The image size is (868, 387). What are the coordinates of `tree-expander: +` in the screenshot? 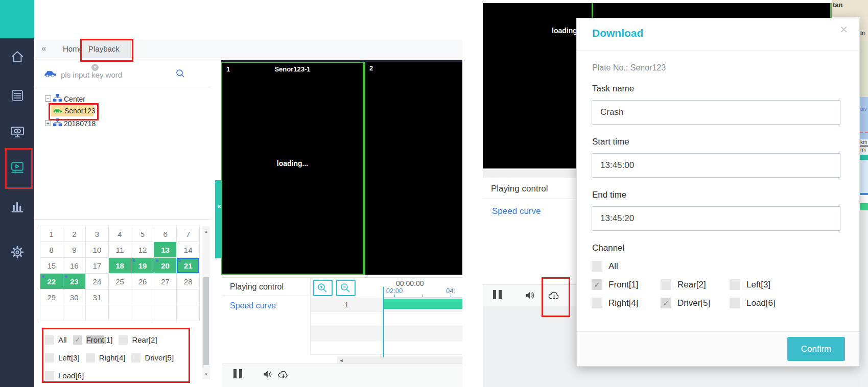 It's located at (48, 123).